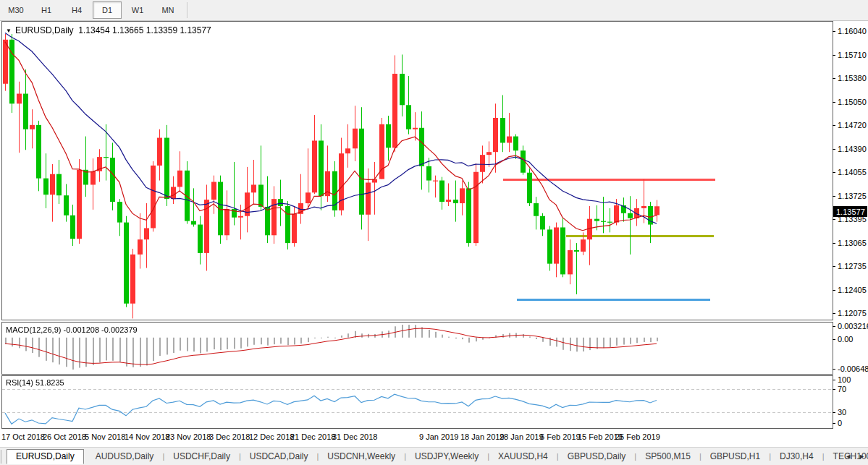  I want to click on tab-eurusd: EURUSD,Daily, so click(45, 457).